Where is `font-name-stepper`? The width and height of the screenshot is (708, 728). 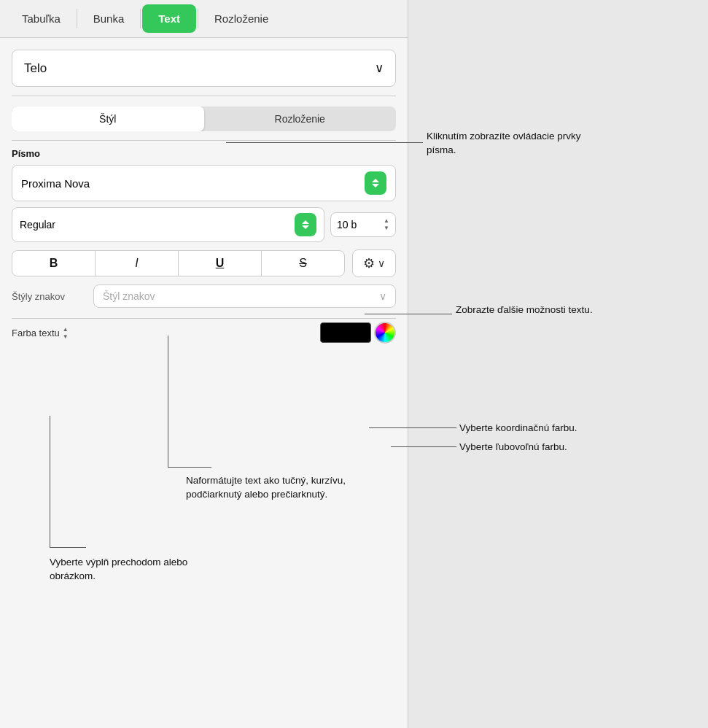 font-name-stepper is located at coordinates (376, 183).